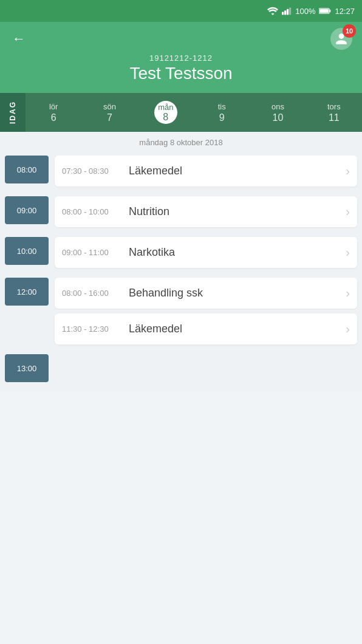  Describe the element at coordinates (181, 57) in the screenshot. I see `header: ← 10 19121212-1212 Test Testsson` at that location.